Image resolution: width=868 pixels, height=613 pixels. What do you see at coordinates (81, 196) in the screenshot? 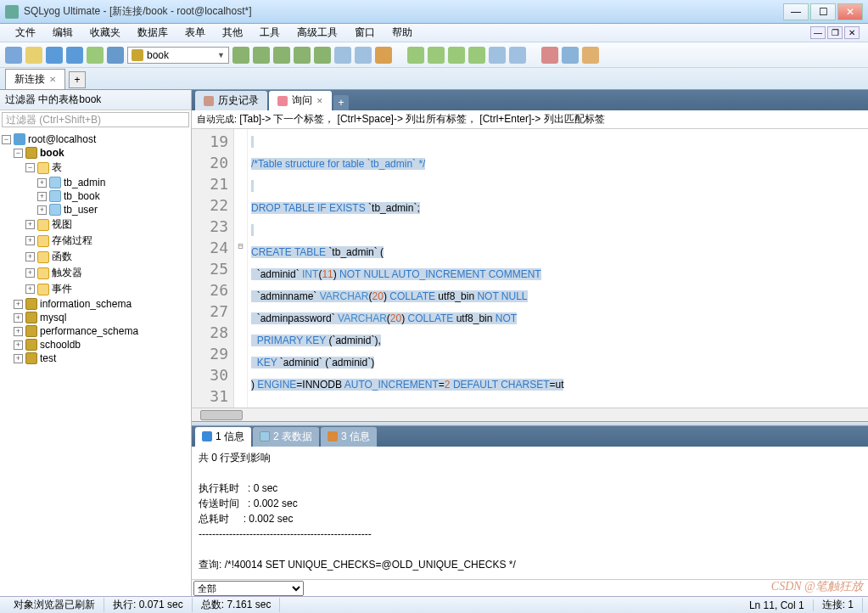
I see `tree-table: tb_book` at bounding box center [81, 196].